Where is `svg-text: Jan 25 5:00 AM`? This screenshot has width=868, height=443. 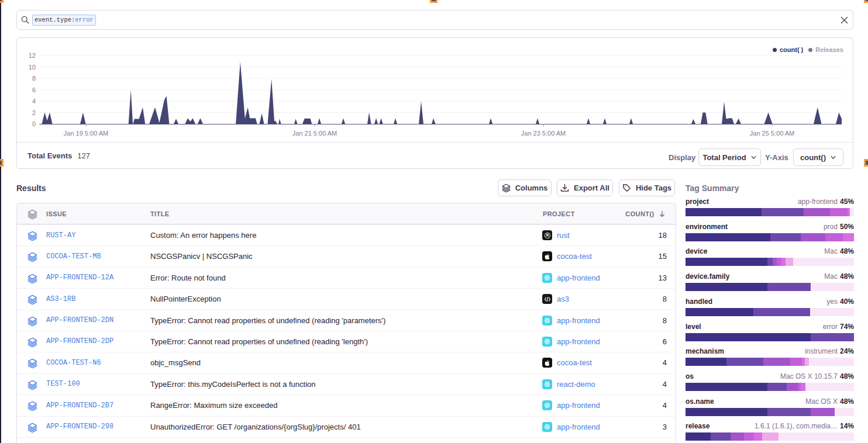
svg-text: Jan 25 5:00 AM is located at coordinates (772, 133).